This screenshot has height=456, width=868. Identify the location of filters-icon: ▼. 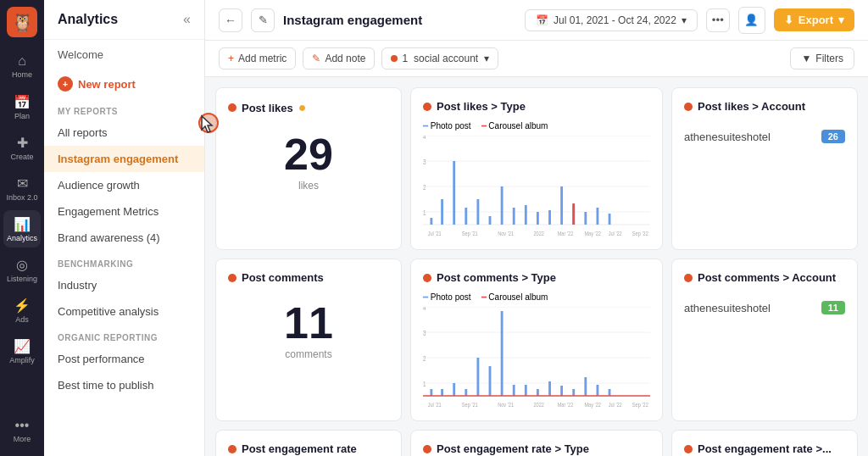
(806, 58).